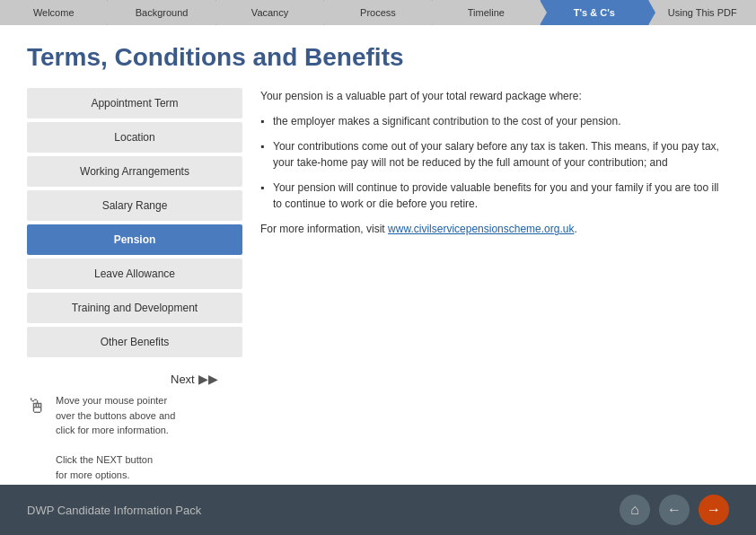  Describe the element at coordinates (115, 438) in the screenshot. I see `hint-text: Move your mouse pointer over the buttons…` at that location.